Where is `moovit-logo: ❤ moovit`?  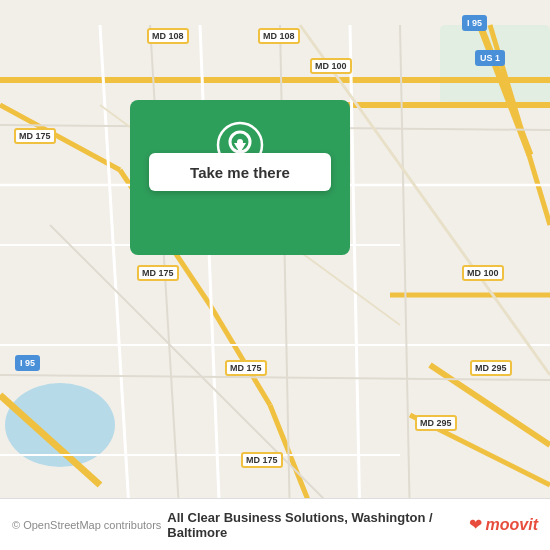 moovit-logo: ❤ moovit is located at coordinates (504, 524).